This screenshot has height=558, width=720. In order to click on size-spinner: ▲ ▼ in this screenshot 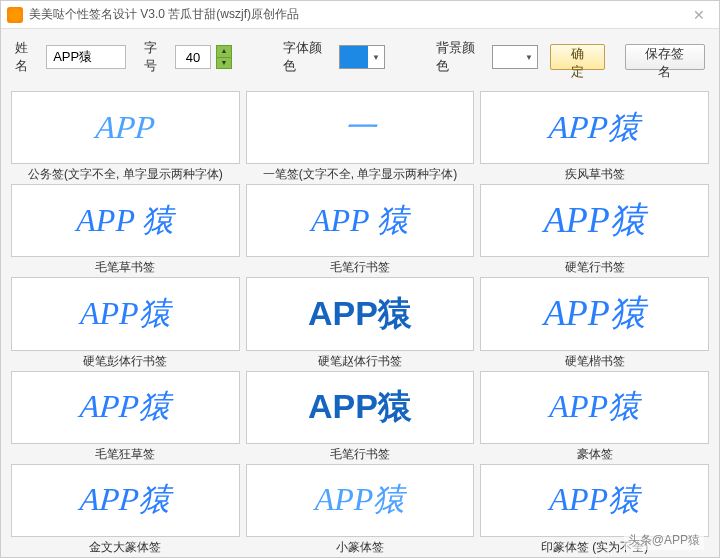, I will do `click(224, 57)`.